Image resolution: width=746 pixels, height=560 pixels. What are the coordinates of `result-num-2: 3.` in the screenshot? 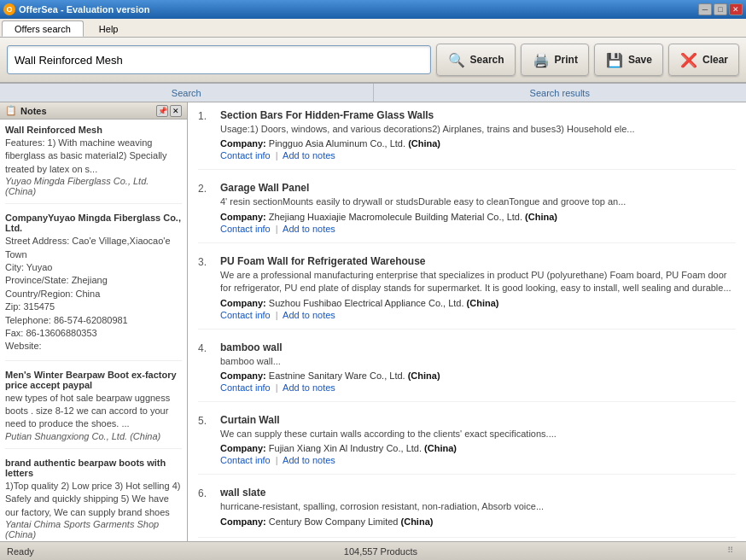 It's located at (207, 288).